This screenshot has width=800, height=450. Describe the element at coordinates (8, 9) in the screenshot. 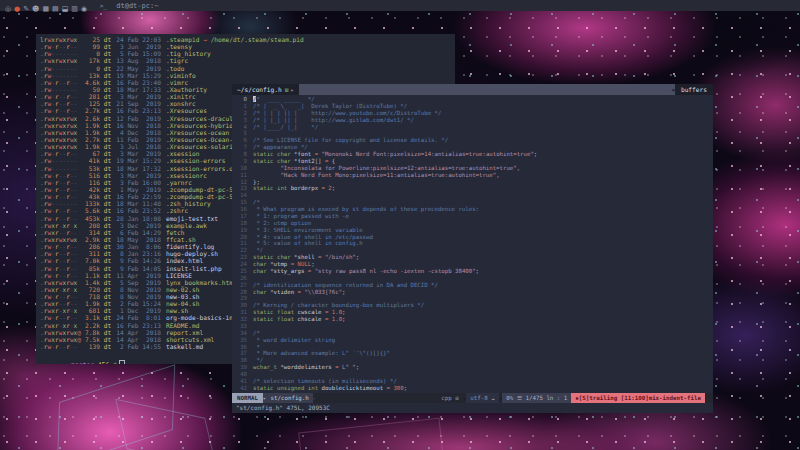

I see `circle-icon: ◎` at that location.